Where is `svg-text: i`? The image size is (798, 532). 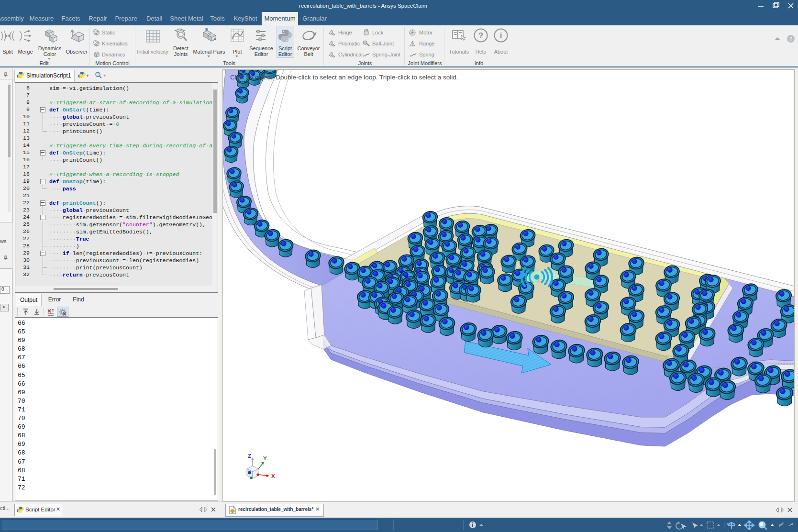 svg-text: i is located at coordinates (501, 35).